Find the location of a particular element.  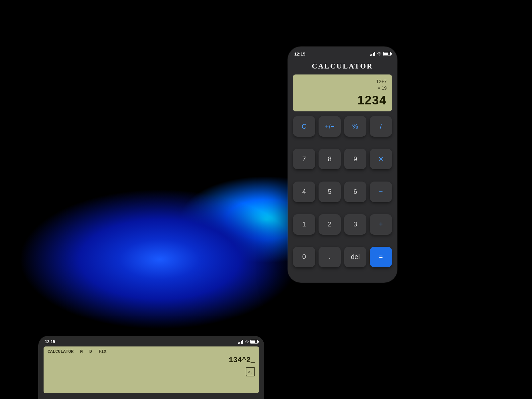

button-del: del is located at coordinates (355, 257).